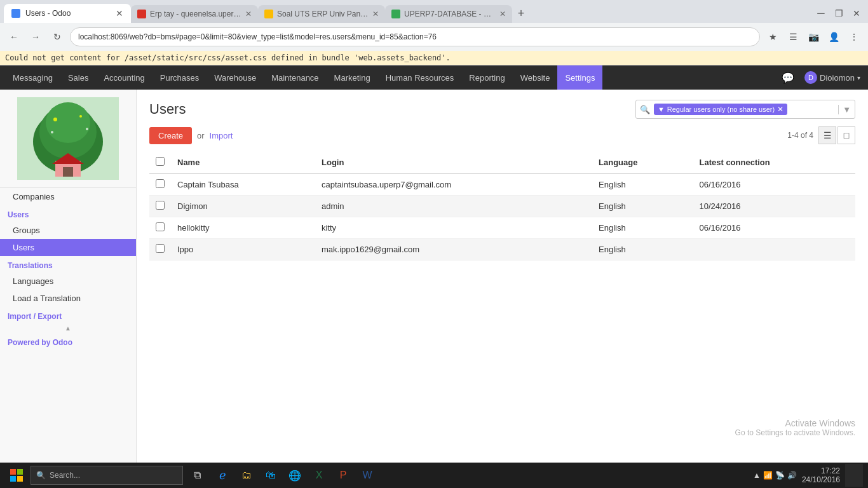 This screenshot has height=488, width=868. What do you see at coordinates (68, 281) in the screenshot?
I see `sidebar-item-languages: Languages` at bounding box center [68, 281].